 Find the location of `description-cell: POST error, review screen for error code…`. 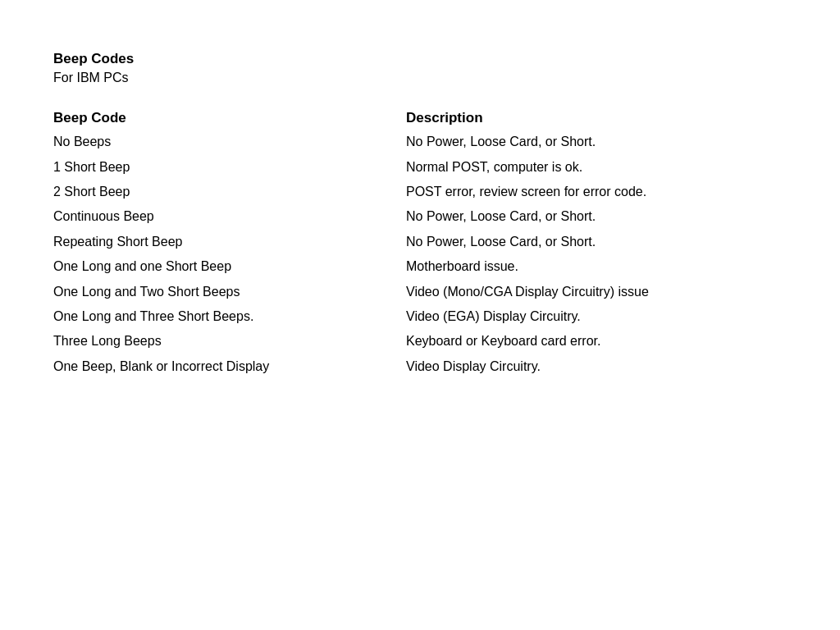

description-cell: POST error, review screen for error code… is located at coordinates (596, 192).